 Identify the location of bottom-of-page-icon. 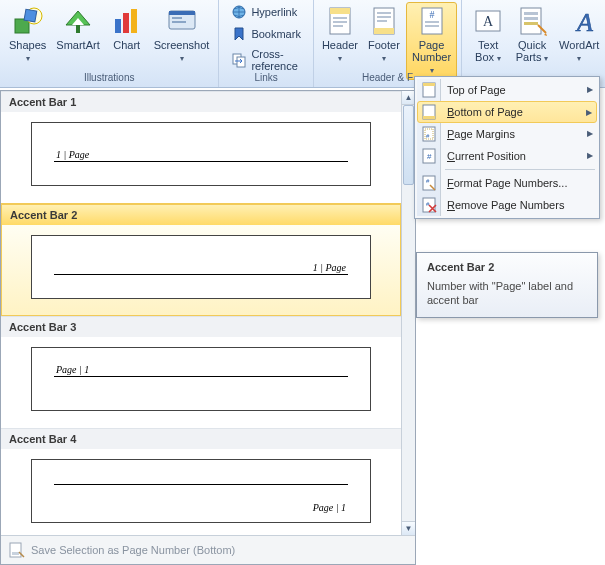
(429, 112).